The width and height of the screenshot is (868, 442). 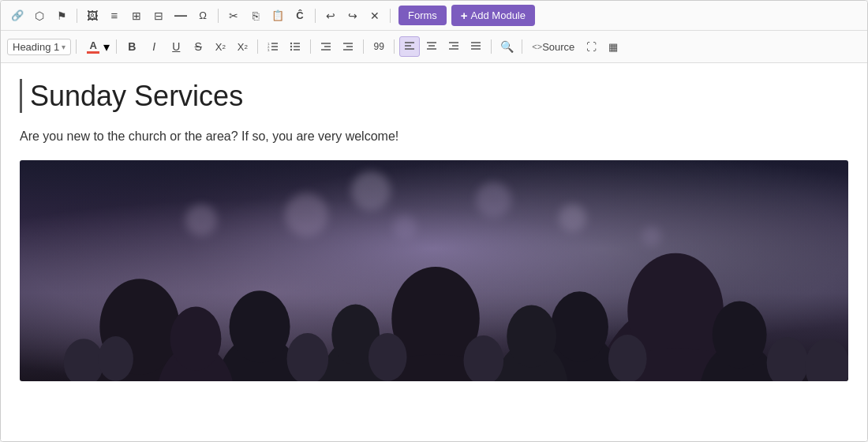 What do you see at coordinates (434, 137) in the screenshot?
I see `content-paragraph: Are you new to the church or the area? I…` at bounding box center [434, 137].